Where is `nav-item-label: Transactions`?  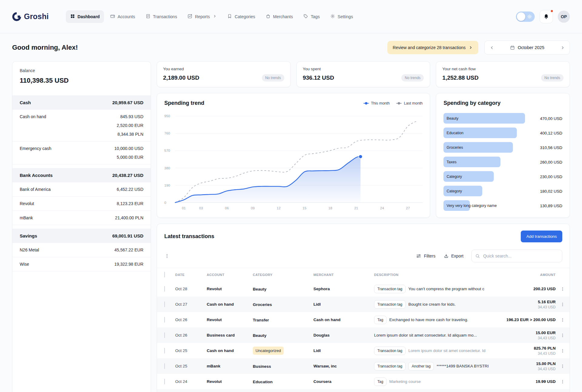 nav-item-label: Transactions is located at coordinates (165, 17).